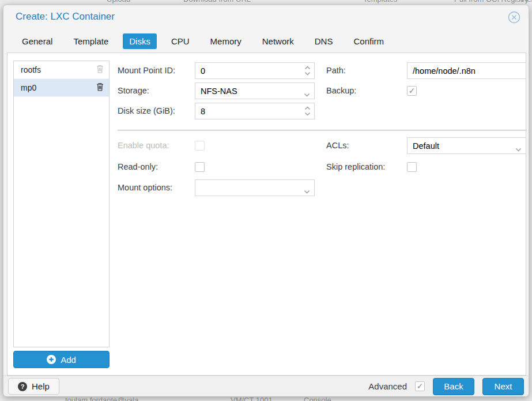 The width and height of the screenshot is (532, 401). What do you see at coordinates (139, 42) in the screenshot?
I see `tab-disks: Disks` at bounding box center [139, 42].